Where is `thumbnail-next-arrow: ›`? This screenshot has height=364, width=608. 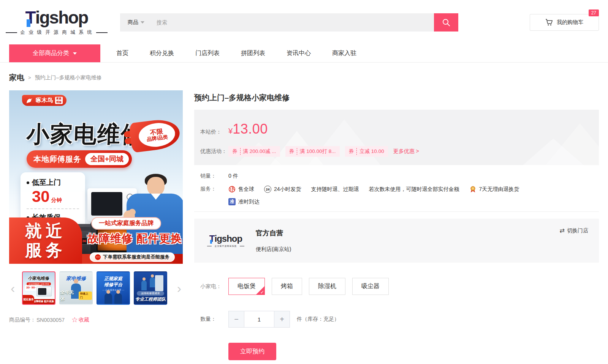
thumbnail-next-arrow: › is located at coordinates (179, 288).